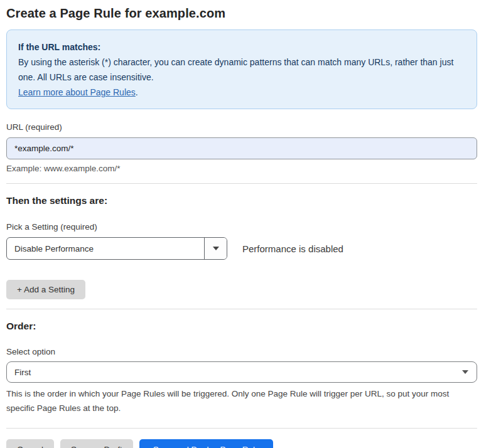 This screenshot has width=496, height=448. What do you see at coordinates (207, 444) in the screenshot?
I see `save-and-deploy-button: Save and Deploy Page Rule` at bounding box center [207, 444].